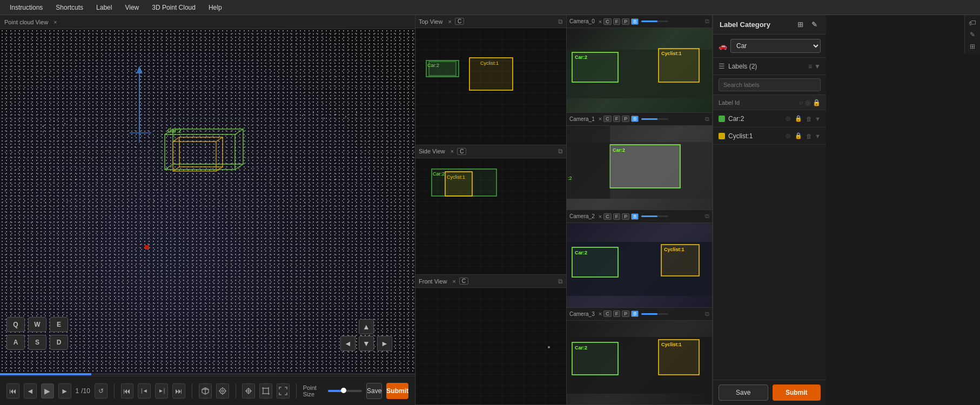 This screenshot has height=405, width=980. I want to click on label-id-icon-1: ○, so click(801, 103).